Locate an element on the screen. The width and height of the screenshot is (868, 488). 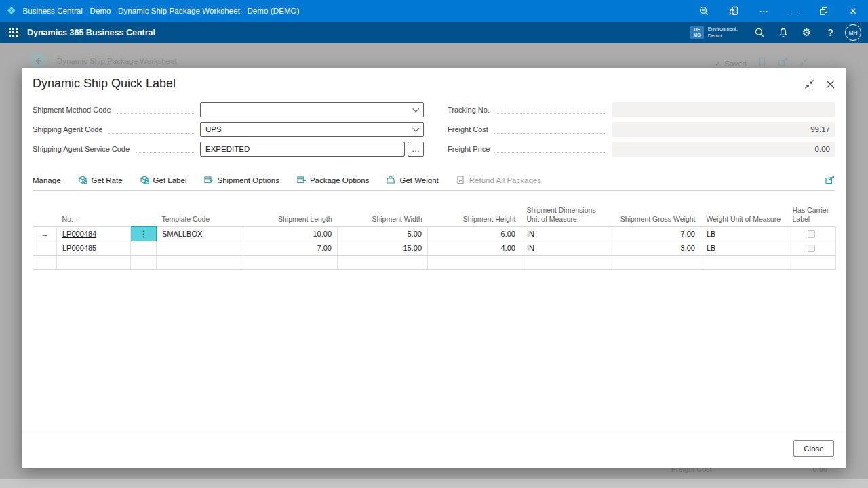
share-icon is located at coordinates (830, 180).